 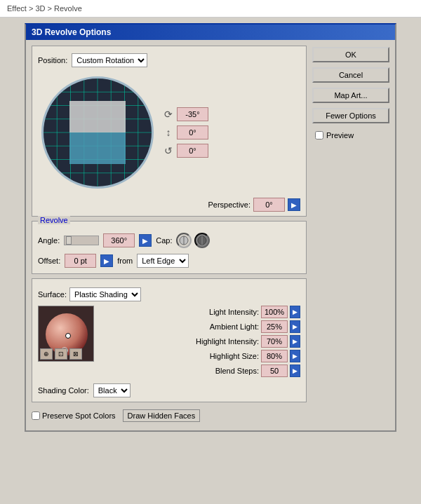 I want to click on perspective-arrow-btn: ▶, so click(x=294, y=205).